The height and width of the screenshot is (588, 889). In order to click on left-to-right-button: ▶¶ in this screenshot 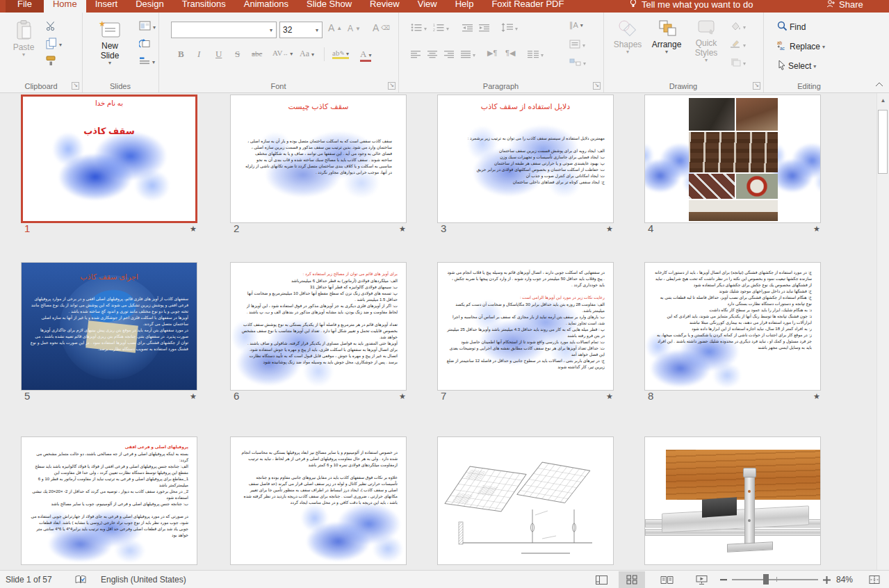, I will do `click(492, 53)`.